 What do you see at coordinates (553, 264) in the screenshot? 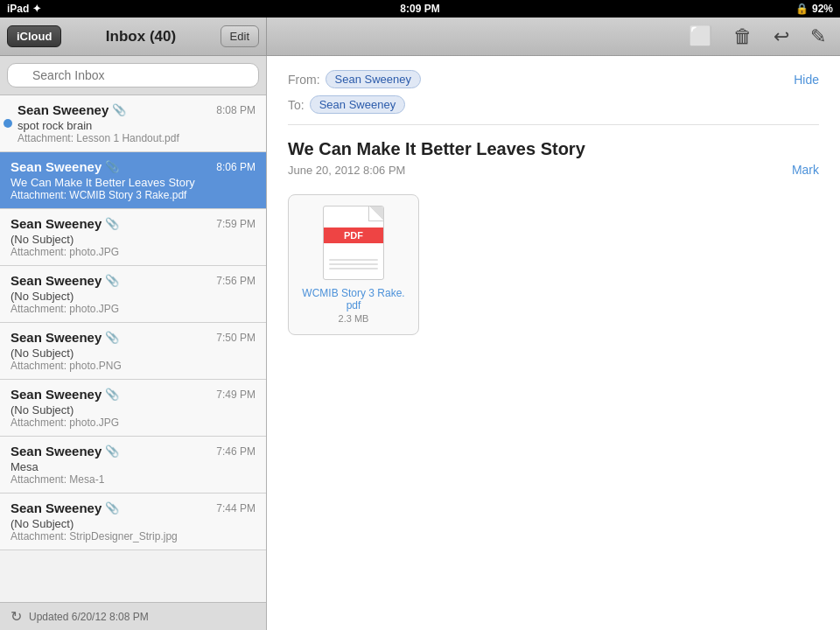
I see `attachment-area: PDF WCMIB Story 3 Rake.pdf 2.3 MB` at bounding box center [553, 264].